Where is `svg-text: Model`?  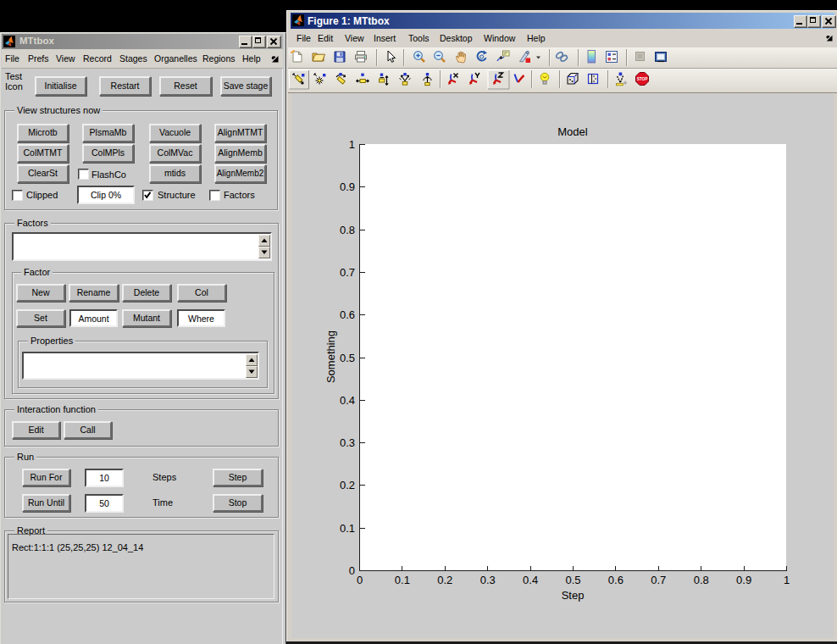 svg-text: Model is located at coordinates (573, 132).